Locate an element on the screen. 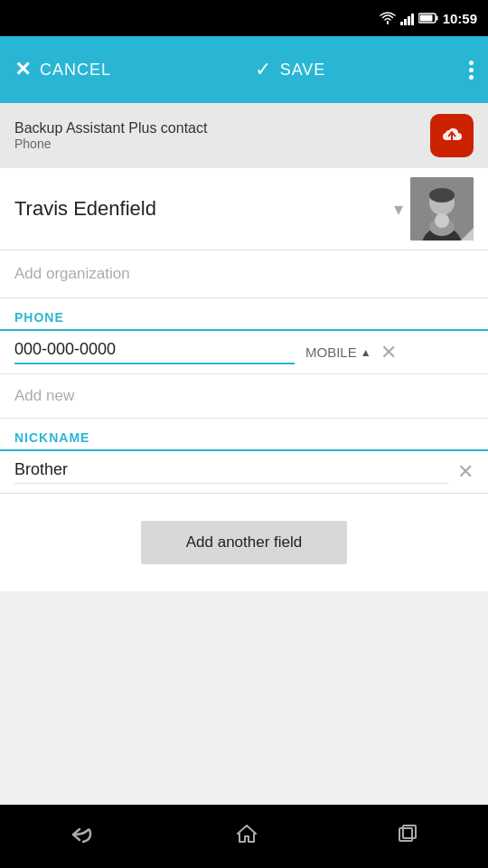 This screenshot has width=488, height=868. phone-row: MOBILE ▲ ✕ is located at coordinates (244, 353).